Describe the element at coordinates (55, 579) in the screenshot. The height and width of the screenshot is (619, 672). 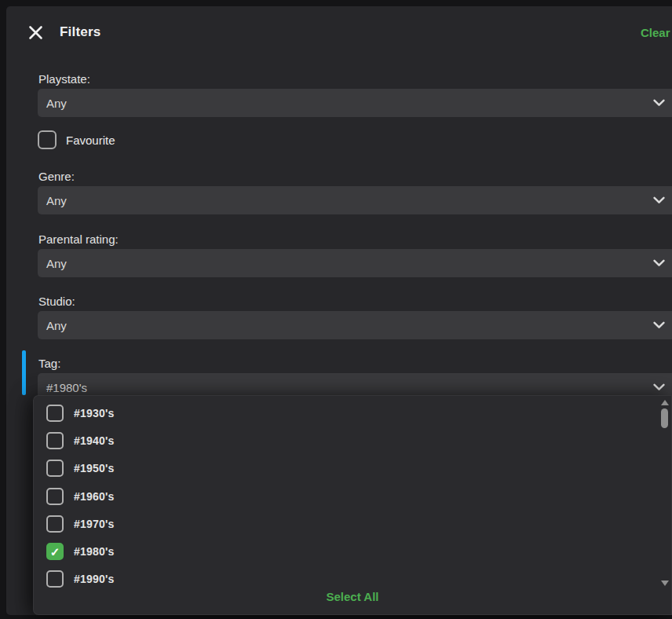
I see `checkbox-1990s: ✓` at that location.